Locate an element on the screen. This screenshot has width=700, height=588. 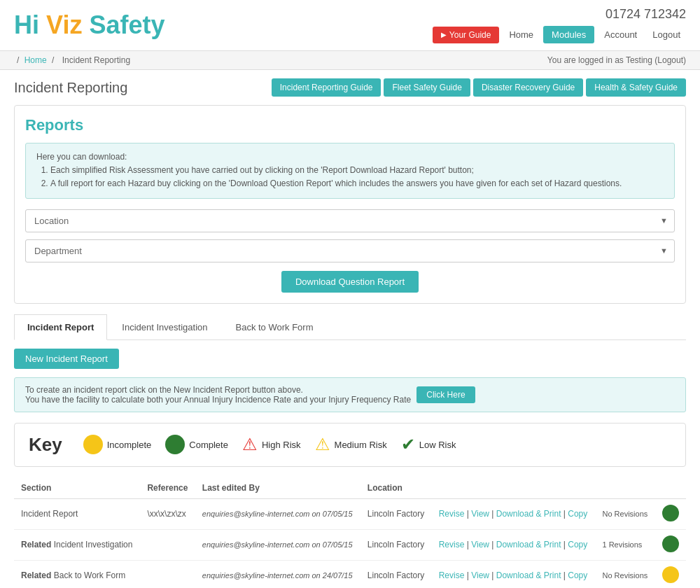
new-incident-report-button: New Incident Report is located at coordinates (66, 358).